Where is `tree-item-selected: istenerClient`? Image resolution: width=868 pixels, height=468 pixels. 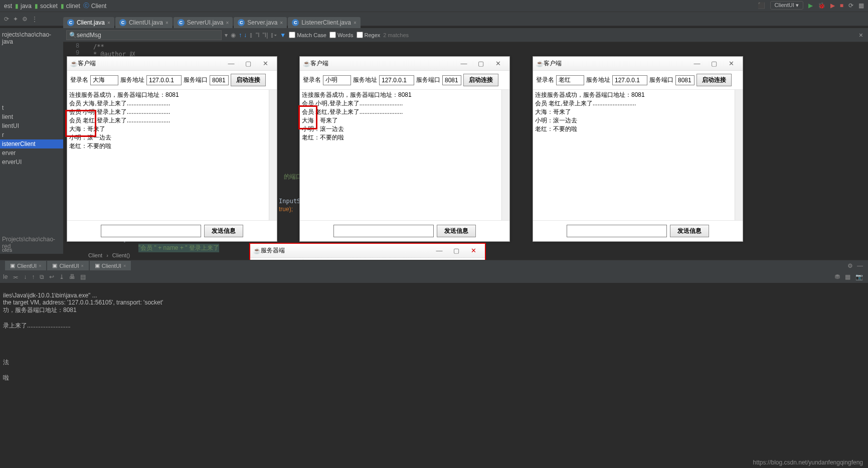 tree-item-selected: istenerClient is located at coordinates (32, 144).